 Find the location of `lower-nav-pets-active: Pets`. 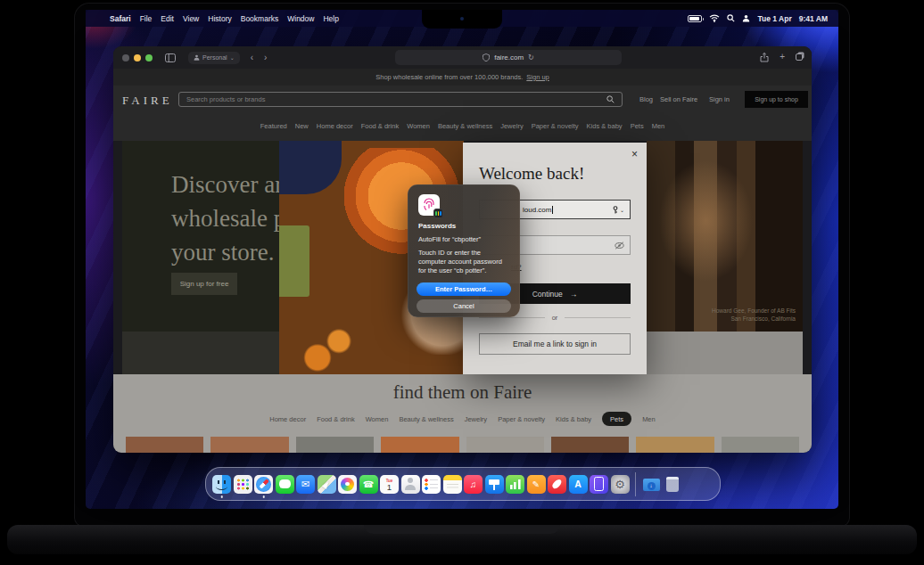

lower-nav-pets-active: Pets is located at coordinates (617, 419).